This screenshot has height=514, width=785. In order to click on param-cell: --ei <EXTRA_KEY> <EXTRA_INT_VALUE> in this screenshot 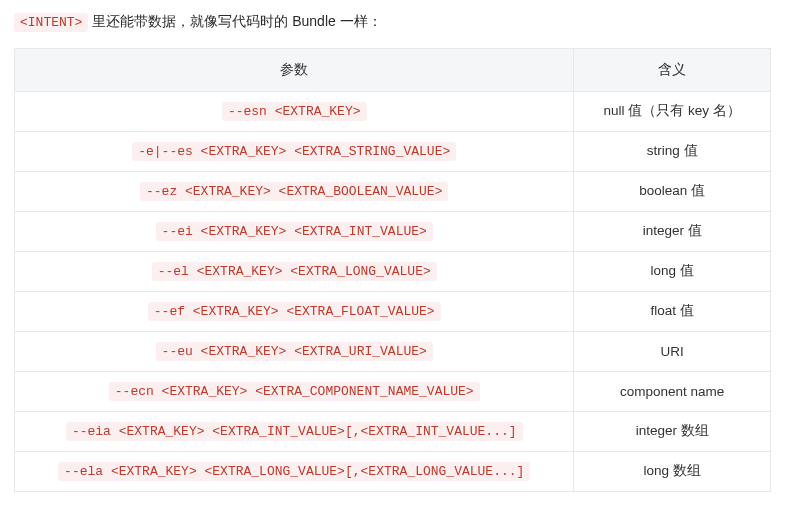, I will do `click(294, 231)`.